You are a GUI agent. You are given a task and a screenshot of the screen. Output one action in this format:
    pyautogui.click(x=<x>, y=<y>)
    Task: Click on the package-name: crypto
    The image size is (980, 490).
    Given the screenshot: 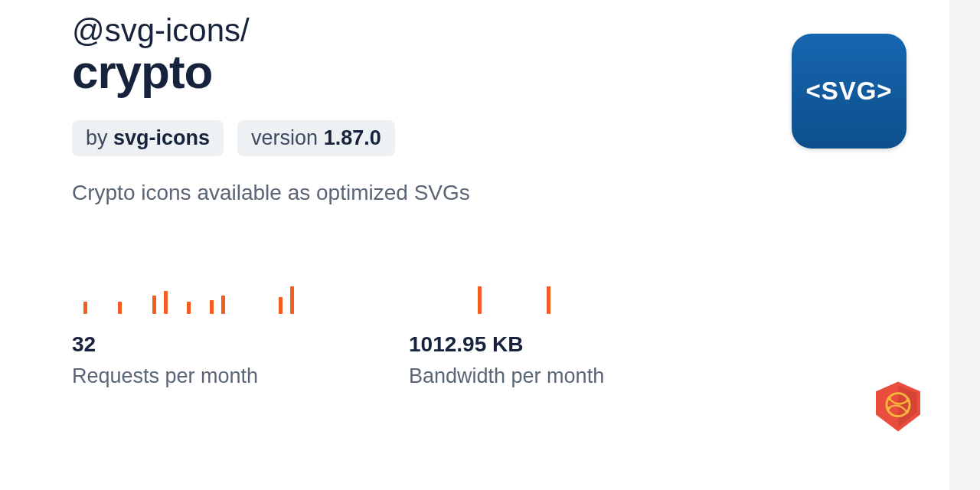 What is the action you would take?
    pyautogui.click(x=390, y=72)
    